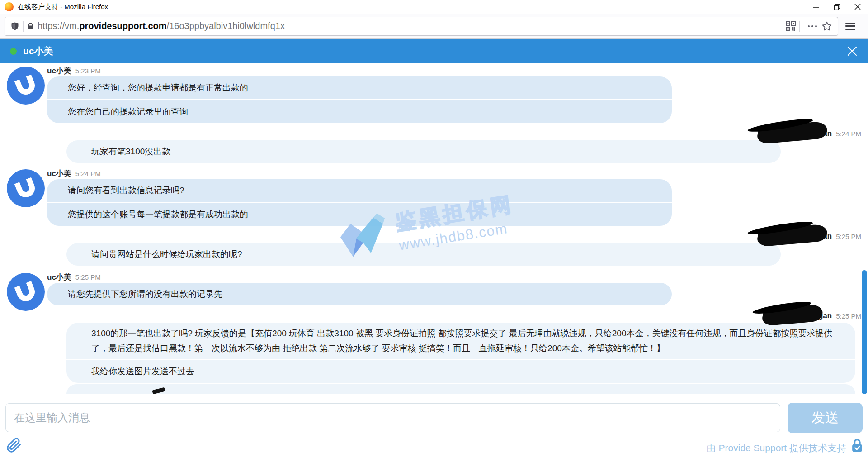 This screenshot has height=458, width=868. What do you see at coordinates (461, 341) in the screenshot?
I see `message-bubble: 3100的那一笔也出款了吗? 玩家反馈的是【充值200 玩体育 出款3100 被…` at bounding box center [461, 341].